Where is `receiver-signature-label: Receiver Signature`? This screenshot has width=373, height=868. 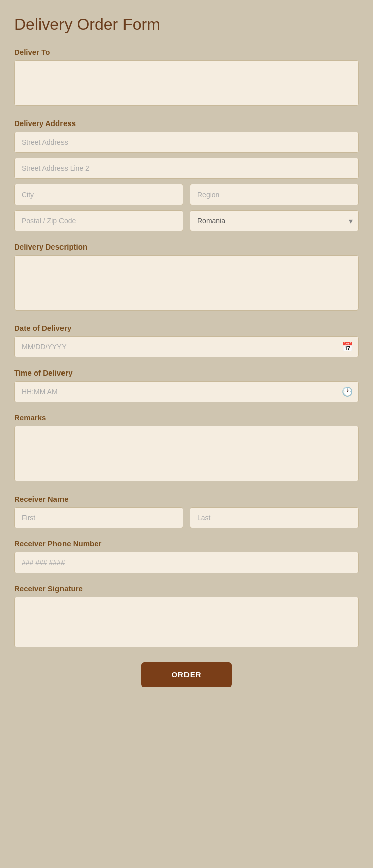
receiver-signature-label: Receiver Signature is located at coordinates (186, 589).